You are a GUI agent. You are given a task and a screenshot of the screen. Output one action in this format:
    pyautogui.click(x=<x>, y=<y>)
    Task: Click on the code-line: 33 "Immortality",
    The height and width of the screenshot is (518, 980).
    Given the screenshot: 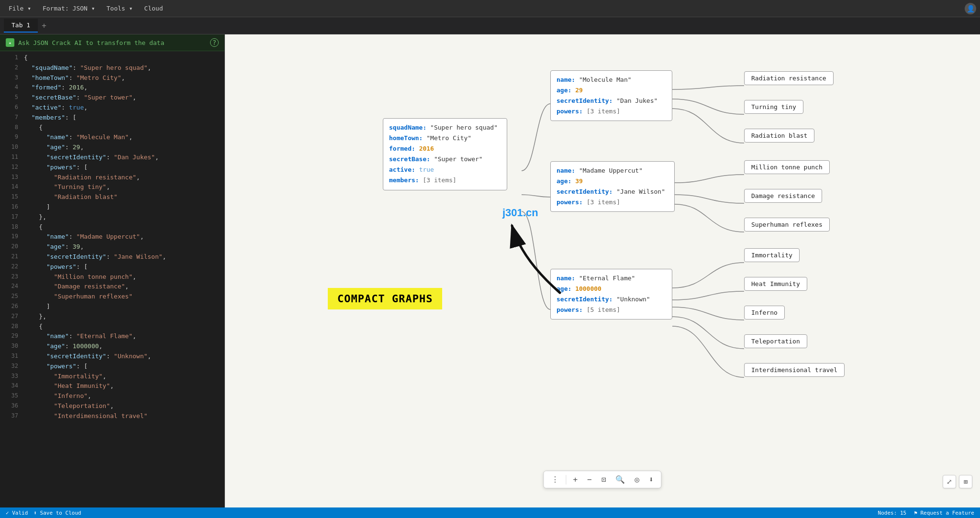 What is the action you would take?
    pyautogui.click(x=112, y=377)
    